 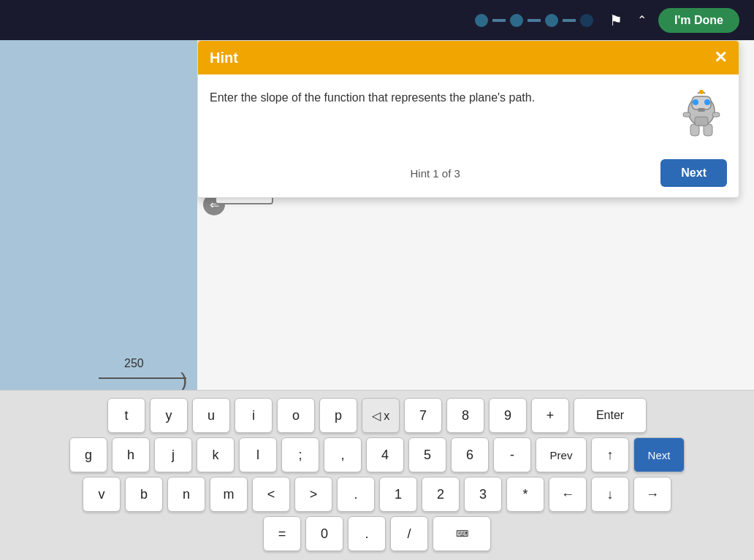 I want to click on hint-body: Enter the slope of the function that rep…, so click(x=468, y=113).